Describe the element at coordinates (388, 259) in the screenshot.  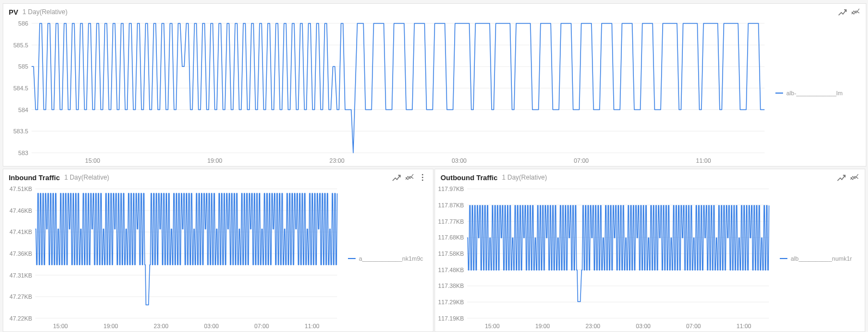
I see `legend: a____________nk1m9c` at that location.